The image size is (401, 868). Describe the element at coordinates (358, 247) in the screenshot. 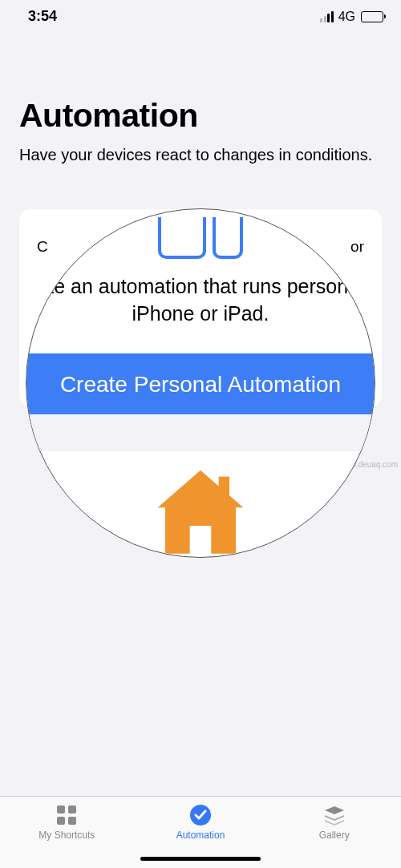

I see `fragment-right: or` at that location.